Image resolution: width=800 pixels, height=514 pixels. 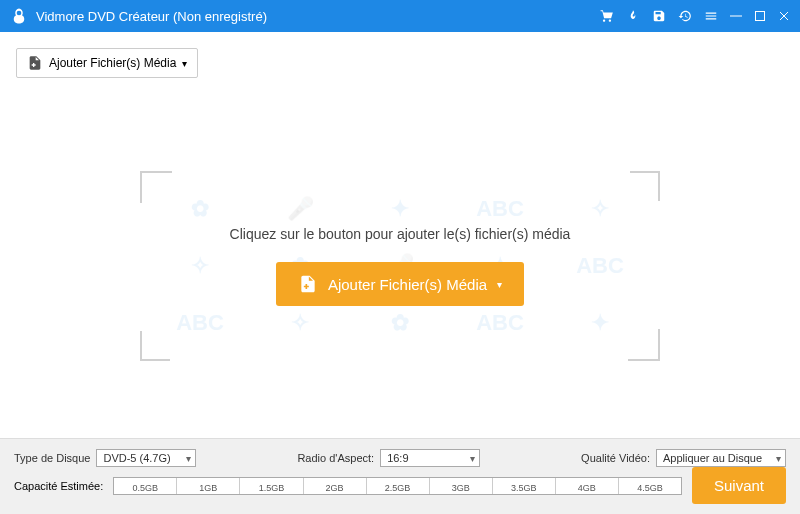 What do you see at coordinates (398, 488) in the screenshot?
I see `tick-label: 2.5GB` at bounding box center [398, 488].